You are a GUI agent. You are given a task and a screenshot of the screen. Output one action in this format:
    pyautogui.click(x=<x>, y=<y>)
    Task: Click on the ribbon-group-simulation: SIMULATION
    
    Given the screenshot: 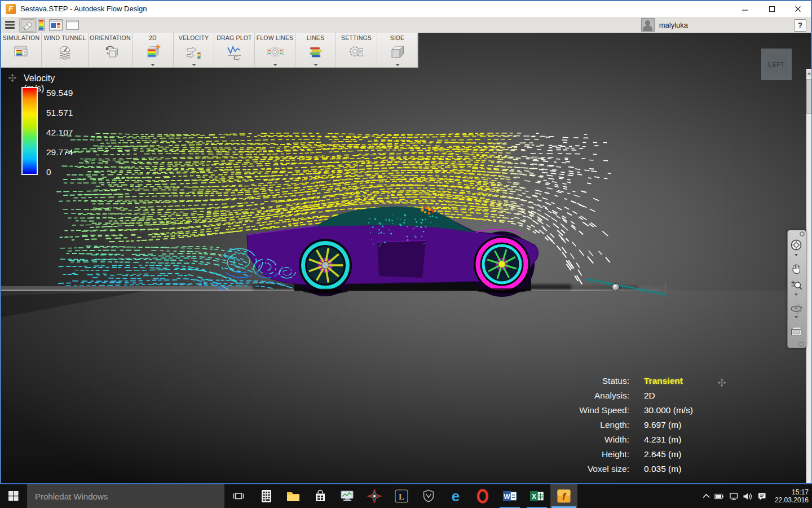 What is the action you would take?
    pyautogui.click(x=21, y=50)
    